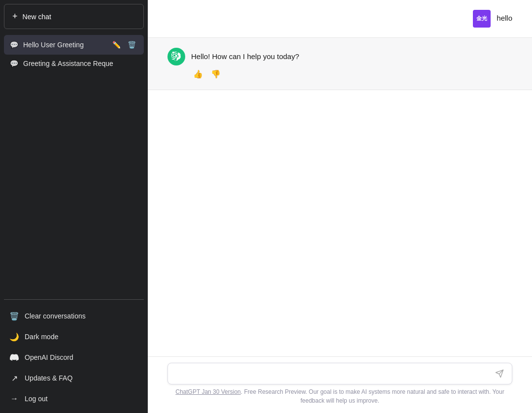 The image size is (532, 413). I want to click on user-avatar-text: 金光, so click(482, 19).